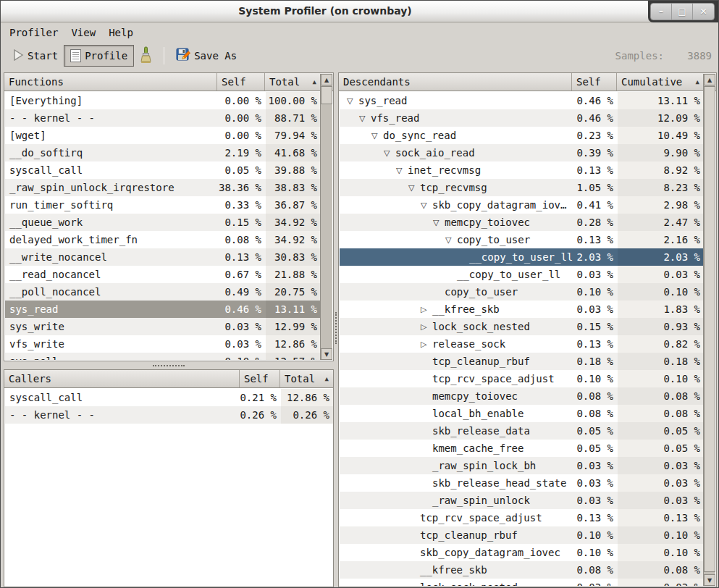  What do you see at coordinates (164, 205) in the screenshot?
I see `table-row: run_timer_softirq0.33 %36.87 %` at bounding box center [164, 205].